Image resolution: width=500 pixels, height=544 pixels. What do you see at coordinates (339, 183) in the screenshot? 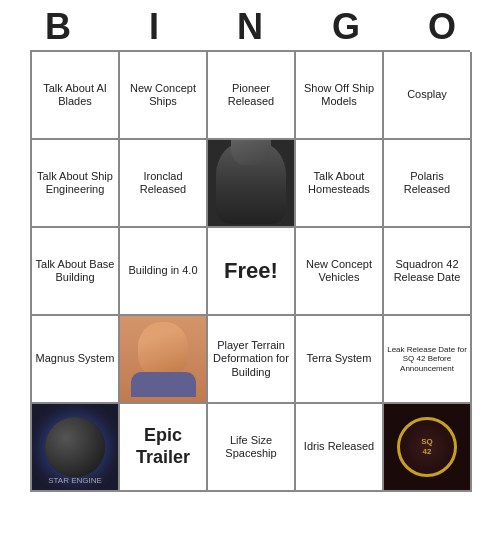
I see `cell-text-r1c3: Talk About Homesteads` at bounding box center [339, 183].